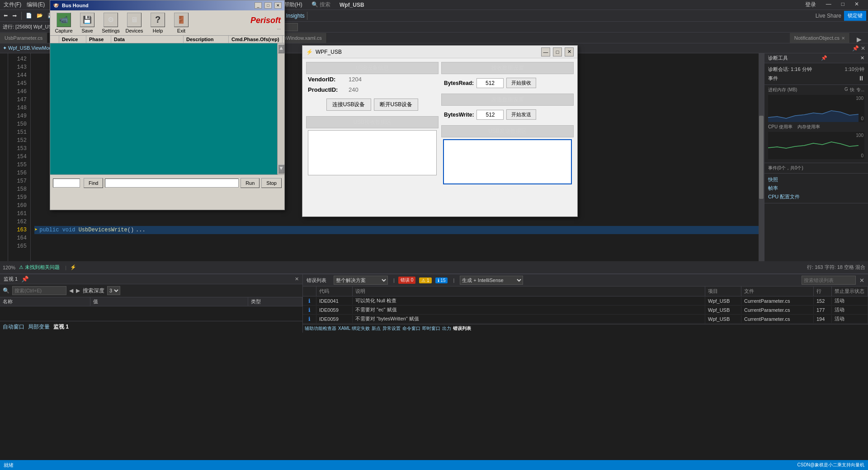 This screenshot has height=470, width=868. Describe the element at coordinates (36, 5) in the screenshot. I see `menu-edit: 编辑(E)` at that location.